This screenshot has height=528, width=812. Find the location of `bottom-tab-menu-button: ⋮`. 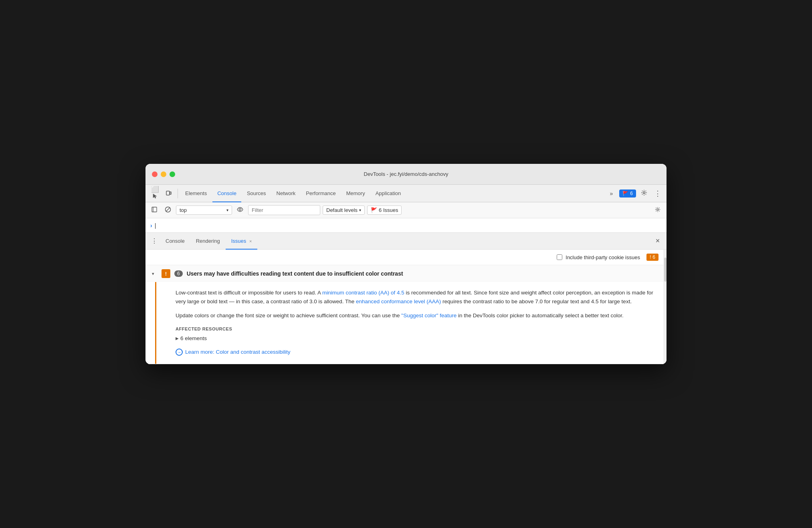

bottom-tab-menu-button: ⋮ is located at coordinates (154, 241).